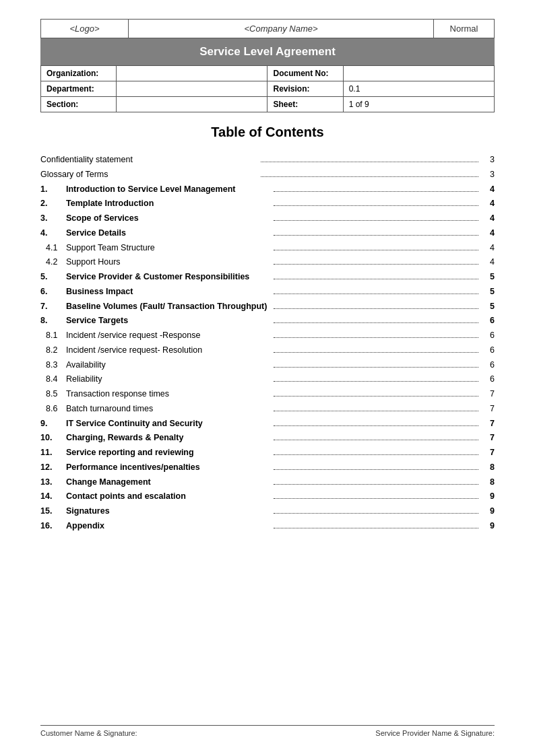 This screenshot has height=756, width=535. Describe the element at coordinates (268, 350) in the screenshot. I see `toc-item: 8.2Incident /service request- Resolution…` at that location.